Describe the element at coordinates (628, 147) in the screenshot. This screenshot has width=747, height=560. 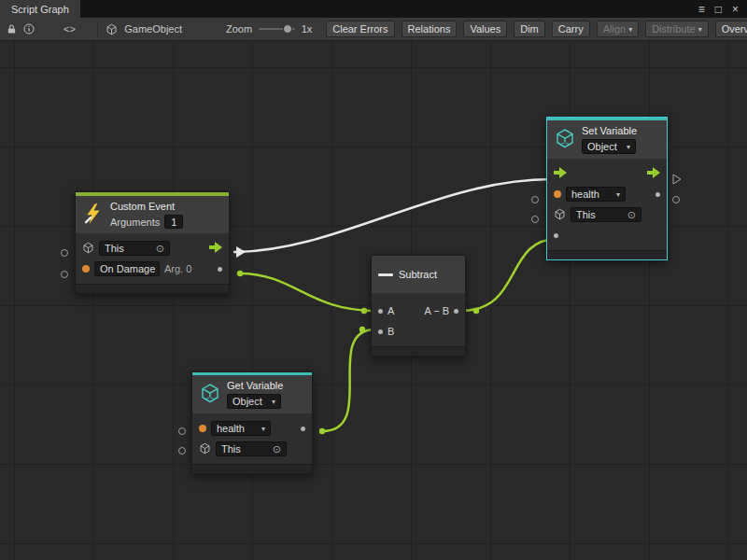
I see `chevron-down-icon: ▾` at that location.